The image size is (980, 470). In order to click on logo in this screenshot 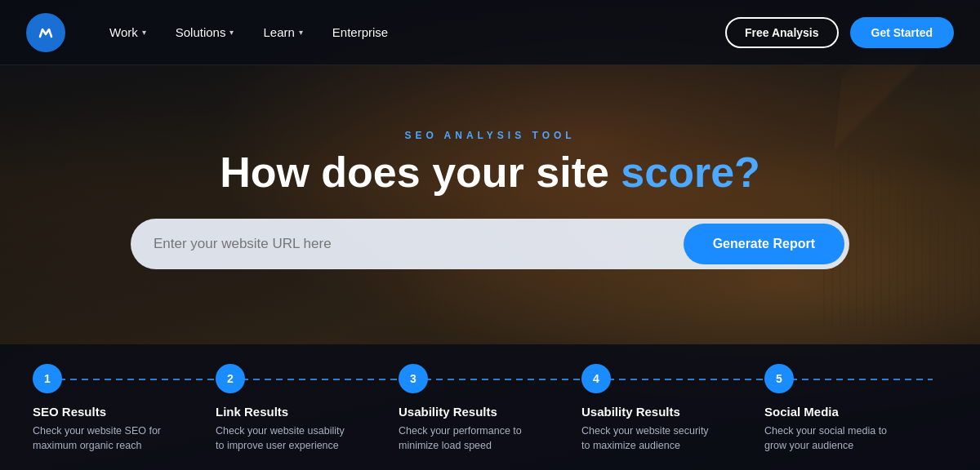, I will do `click(46, 33)`.